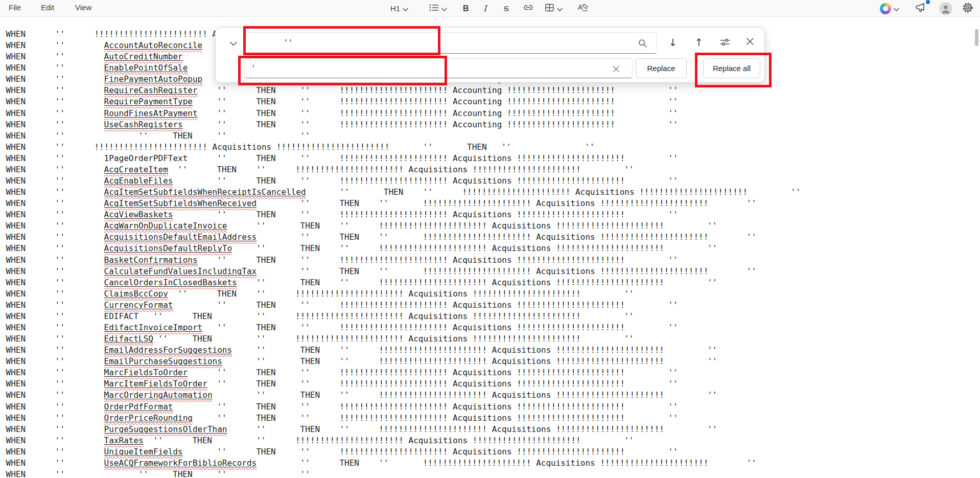  What do you see at coordinates (395, 8) in the screenshot?
I see `heading-style-label: H1` at bounding box center [395, 8].